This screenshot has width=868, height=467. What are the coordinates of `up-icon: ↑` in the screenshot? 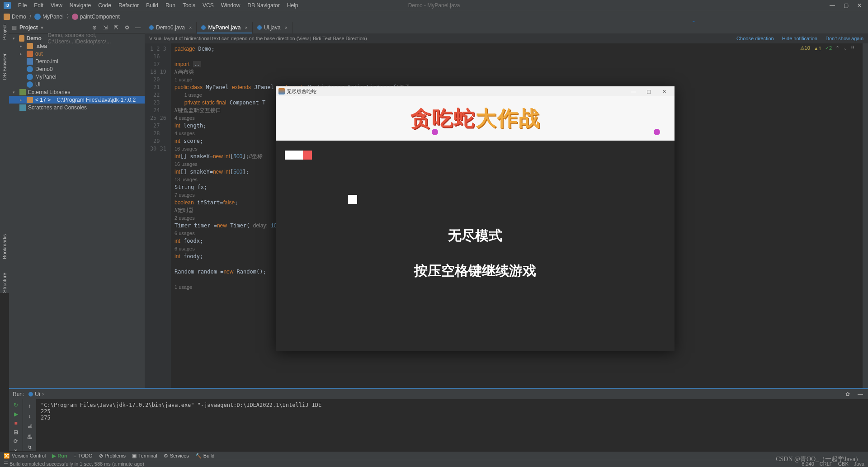 It's located at (30, 406).